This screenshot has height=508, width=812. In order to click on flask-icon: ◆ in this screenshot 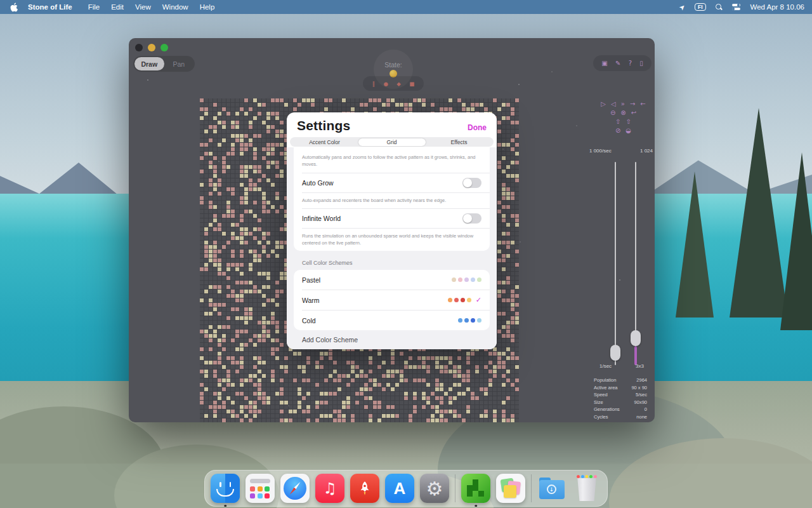, I will do `click(398, 84)`.